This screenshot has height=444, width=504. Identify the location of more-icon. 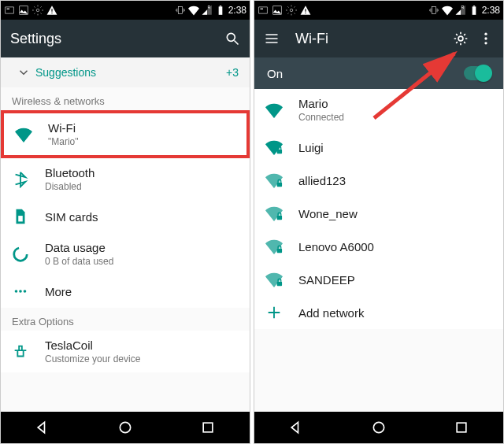
(28, 291).